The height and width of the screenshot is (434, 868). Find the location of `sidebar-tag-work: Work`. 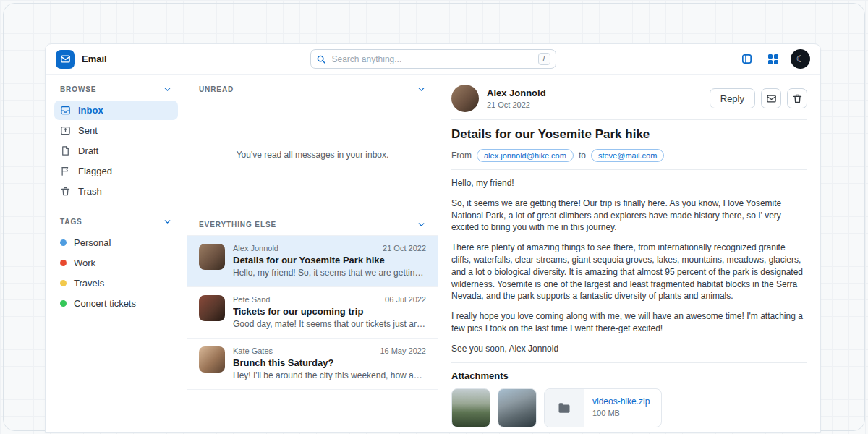

sidebar-tag-work: Work is located at coordinates (116, 263).